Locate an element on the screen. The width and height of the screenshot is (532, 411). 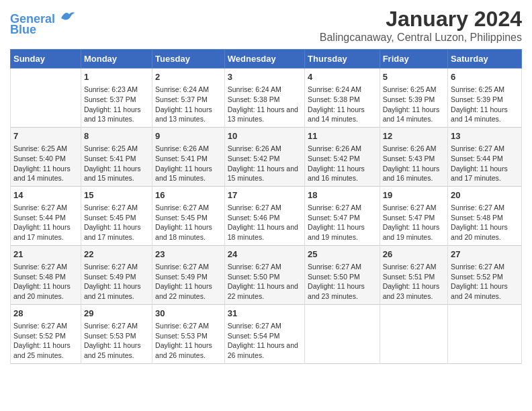
day-cell: 1Sunrise: 6:23 AMSunset: 5:37 PMDaylight… is located at coordinates (116, 98).